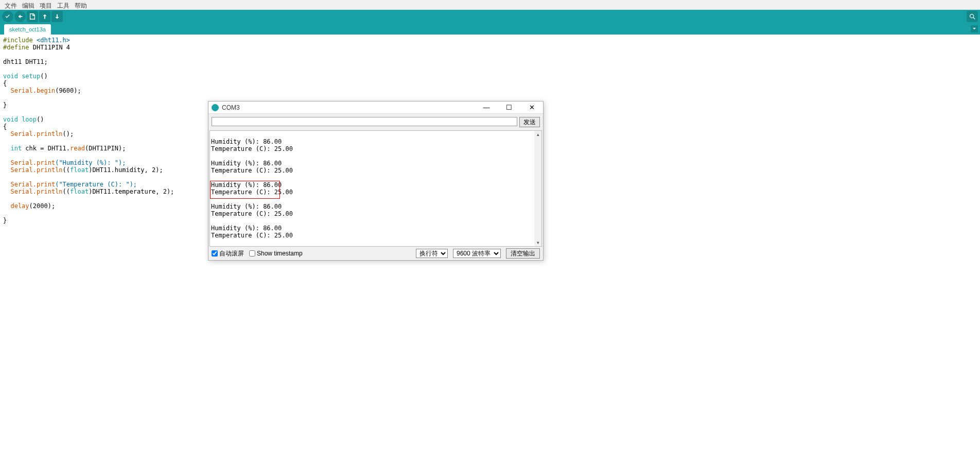 Image resolution: width=980 pixels, height=461 pixels. What do you see at coordinates (215, 108) in the screenshot?
I see `arduino-icon` at bounding box center [215, 108].